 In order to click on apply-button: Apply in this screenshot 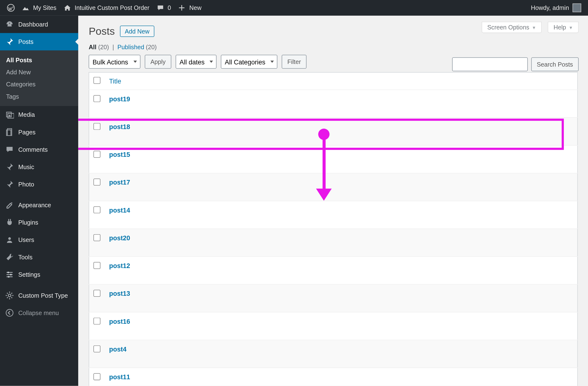, I will do `click(158, 62)`.